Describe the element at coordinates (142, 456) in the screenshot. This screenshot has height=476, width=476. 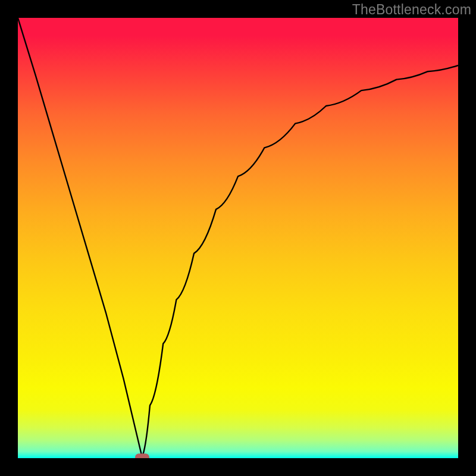
I see `minimum-marker` at that location.